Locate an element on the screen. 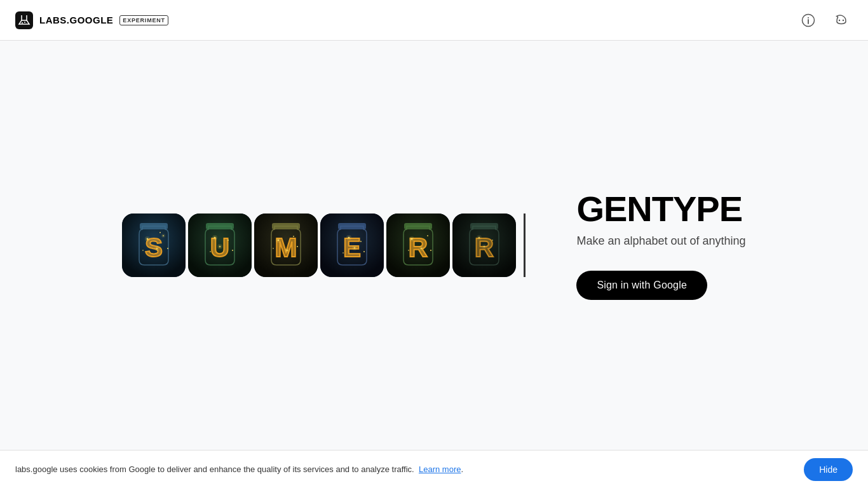 This screenshot has height=488, width=868. svg-text: E is located at coordinates (352, 248).